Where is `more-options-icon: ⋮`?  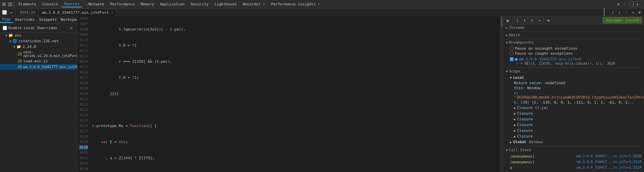
more-options-icon: ⋮ is located at coordinates (625, 4).